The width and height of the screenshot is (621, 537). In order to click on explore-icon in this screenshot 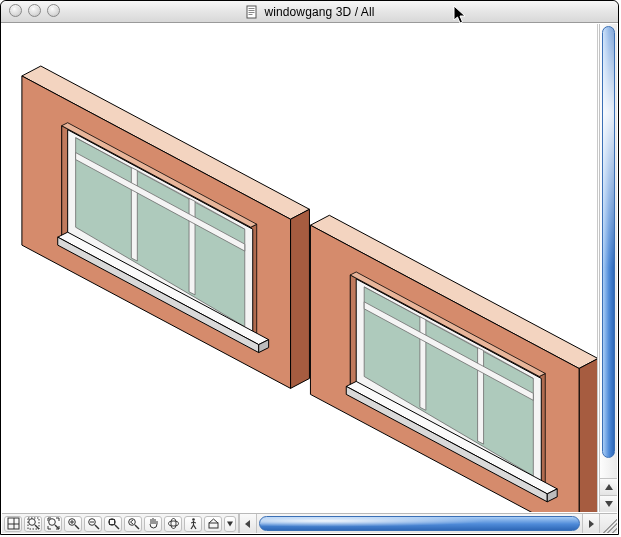, I will do `click(213, 524)`.